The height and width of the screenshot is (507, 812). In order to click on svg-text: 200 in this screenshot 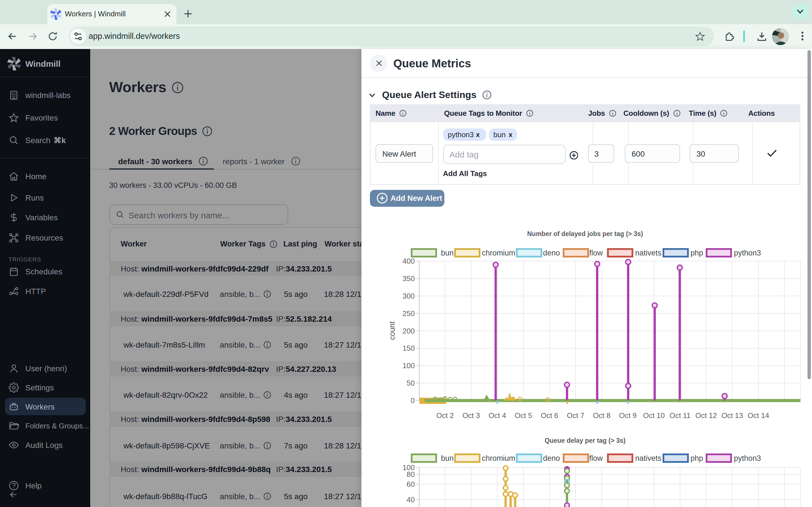, I will do `click(409, 331)`.